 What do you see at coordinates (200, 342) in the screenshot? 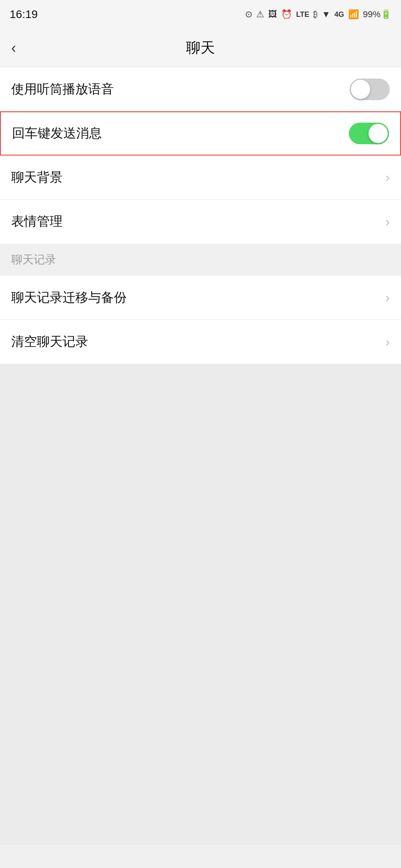
I see `clear-records-item: 清空聊天记录 ›` at bounding box center [200, 342].